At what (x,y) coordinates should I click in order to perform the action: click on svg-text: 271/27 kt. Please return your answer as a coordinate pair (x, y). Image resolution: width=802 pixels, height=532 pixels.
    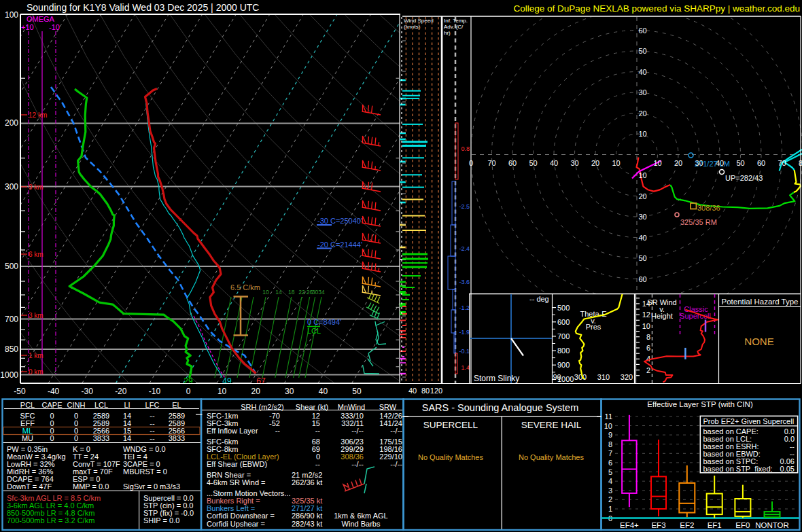
    Looking at the image, I should click on (307, 508).